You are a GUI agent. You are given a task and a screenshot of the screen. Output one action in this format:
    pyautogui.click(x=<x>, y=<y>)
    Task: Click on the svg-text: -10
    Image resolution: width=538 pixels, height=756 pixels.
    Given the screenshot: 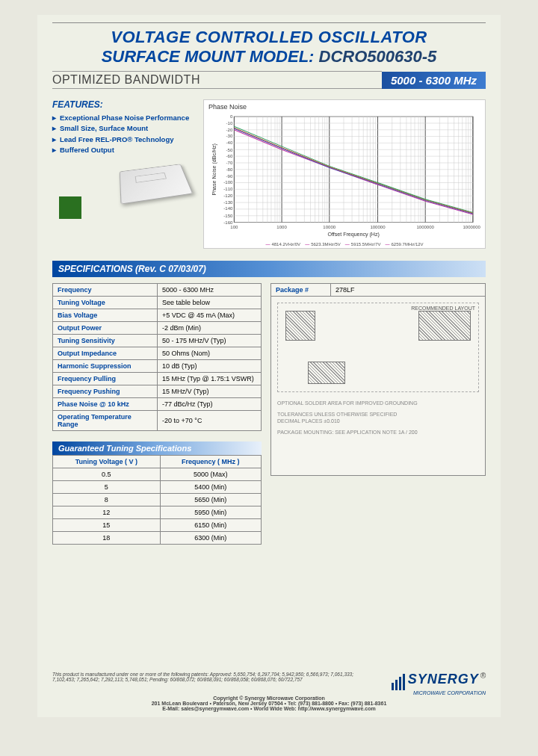 What is the action you would take?
    pyautogui.click(x=230, y=123)
    